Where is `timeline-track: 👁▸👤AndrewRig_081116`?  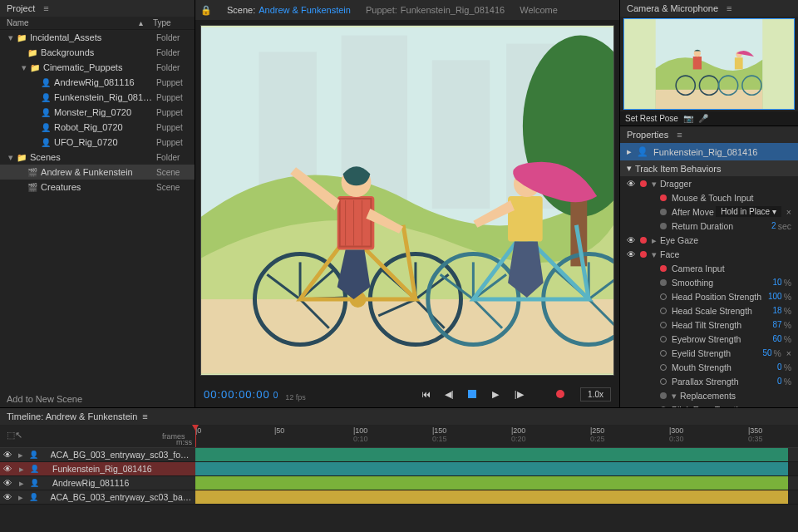
timeline-track: 👁▸👤AndrewRig_081116 is located at coordinates (399, 484).